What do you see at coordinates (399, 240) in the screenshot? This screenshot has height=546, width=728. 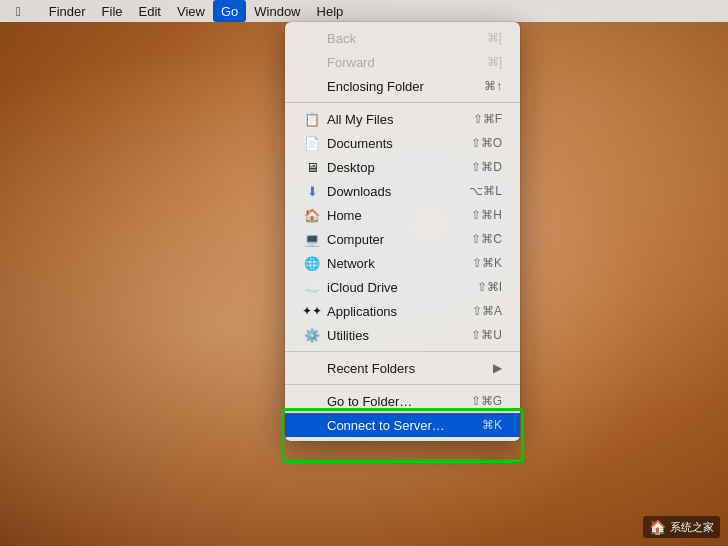 I see `computer-label: Computer` at bounding box center [399, 240].